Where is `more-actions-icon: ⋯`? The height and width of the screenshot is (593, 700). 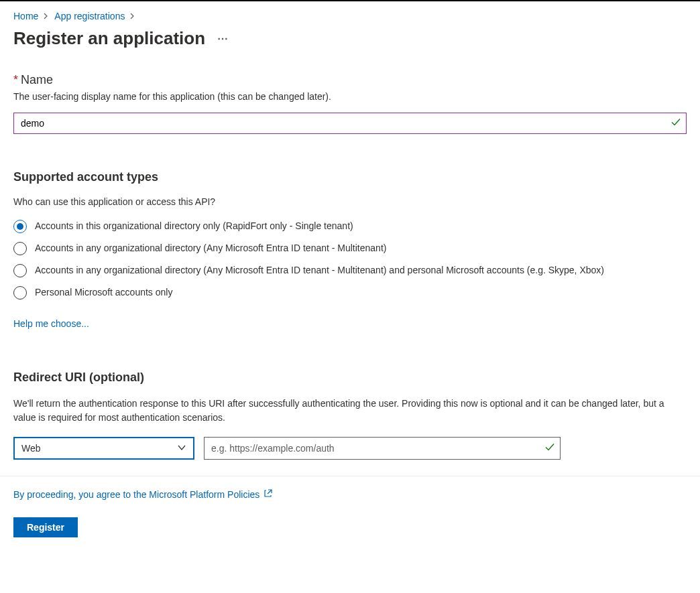
more-actions-icon: ⋯ is located at coordinates (223, 39).